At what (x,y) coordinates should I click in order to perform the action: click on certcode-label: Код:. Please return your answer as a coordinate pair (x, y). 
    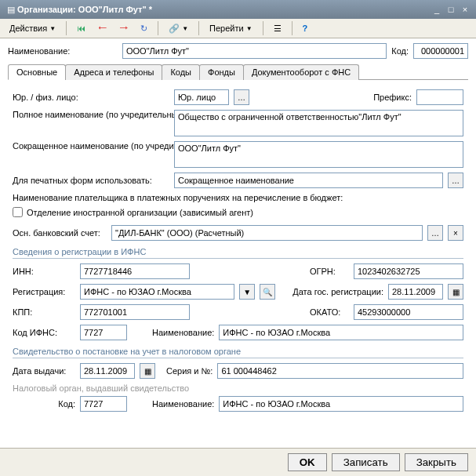
    Looking at the image, I should click on (44, 404).